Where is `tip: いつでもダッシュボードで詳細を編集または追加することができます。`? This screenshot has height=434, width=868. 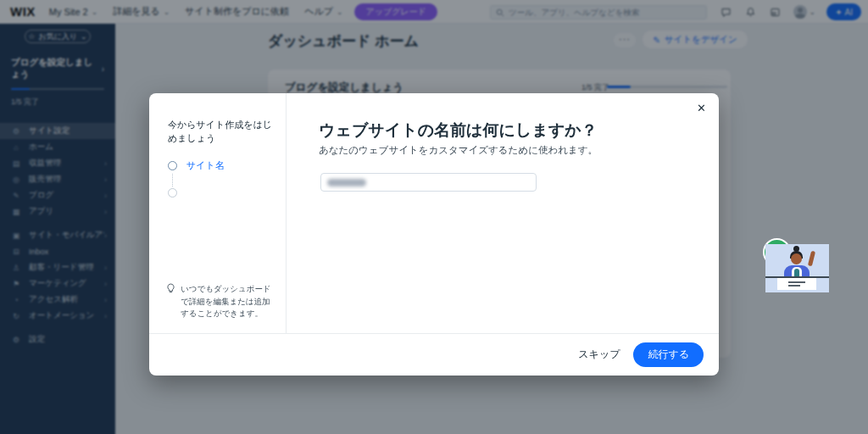 tip: いつでもダッシュボードで詳細を編集または追加することができます。 is located at coordinates (222, 302).